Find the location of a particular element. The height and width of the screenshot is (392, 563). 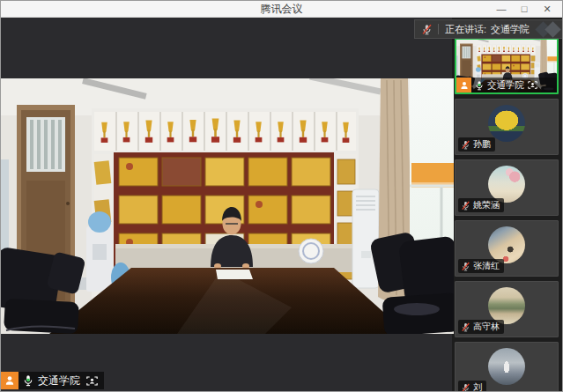

speaking-speaker-name: 交通学院 is located at coordinates (510, 29).